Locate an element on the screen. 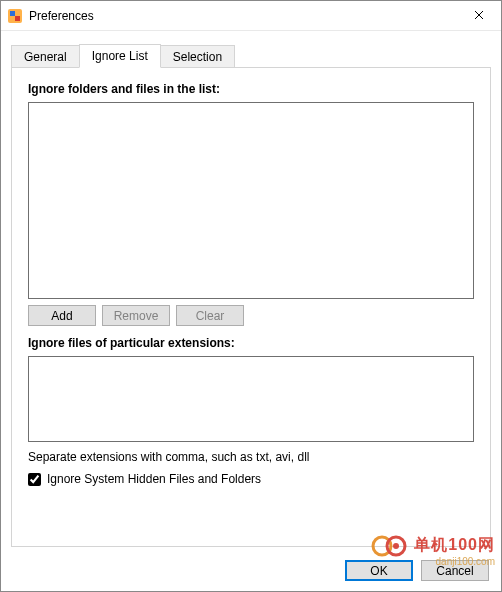 This screenshot has width=502, height=592. tab-ignore-list: Ignore List is located at coordinates (120, 56).